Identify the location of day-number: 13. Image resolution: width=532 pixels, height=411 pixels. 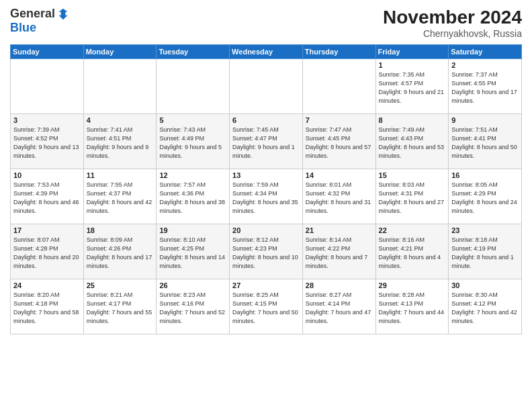
(266, 175).